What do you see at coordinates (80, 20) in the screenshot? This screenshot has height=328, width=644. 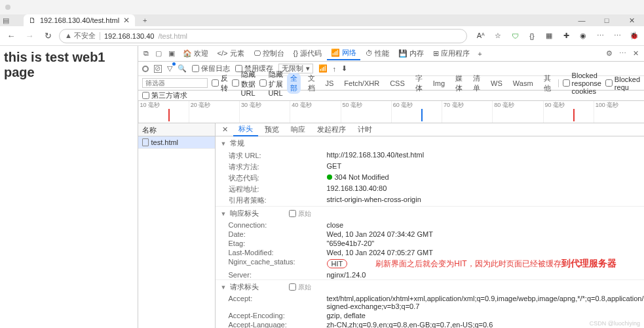 I see `tab-title: 192.168.130.40/test.html` at bounding box center [80, 20].